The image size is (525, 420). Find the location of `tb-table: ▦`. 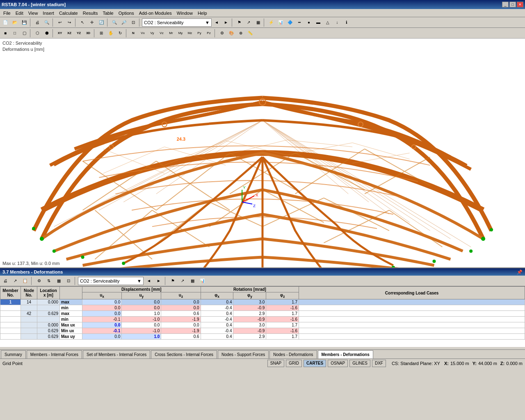

tb-table: ▦ is located at coordinates (258, 23).